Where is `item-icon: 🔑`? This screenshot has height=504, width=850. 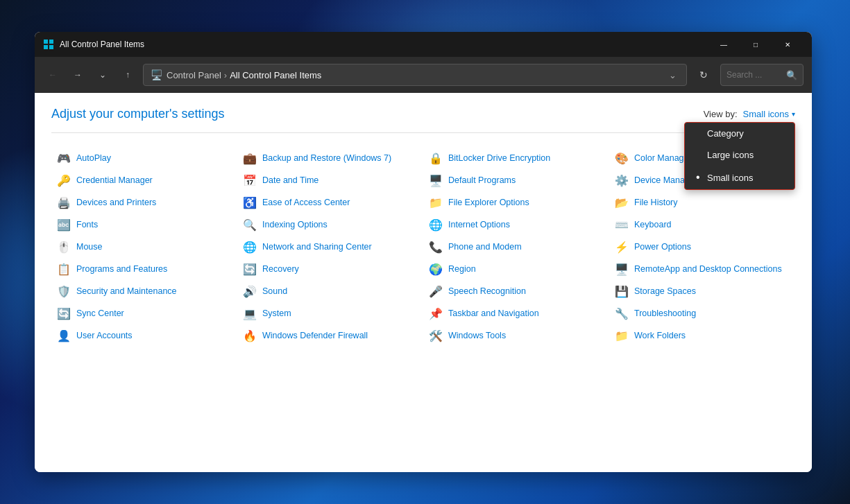
item-icon: 🔑 is located at coordinates (64, 180).